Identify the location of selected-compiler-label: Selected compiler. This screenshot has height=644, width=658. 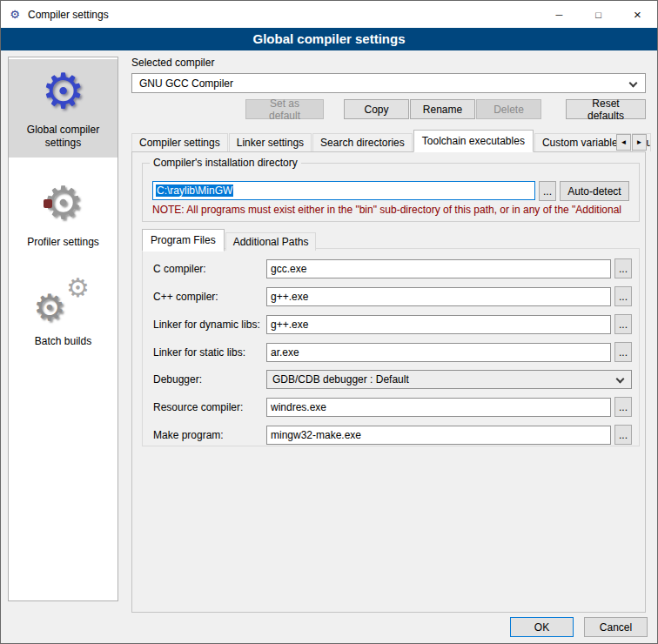
(392, 63).